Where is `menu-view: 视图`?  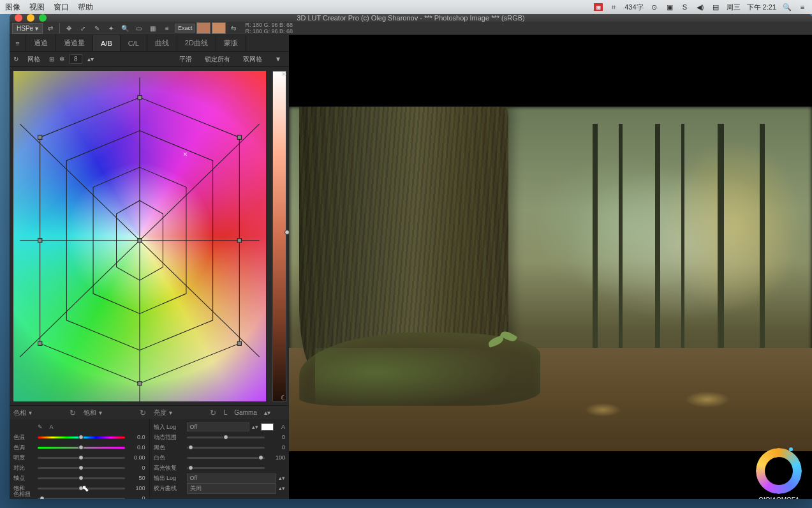
menu-view: 视图 is located at coordinates (37, 8).